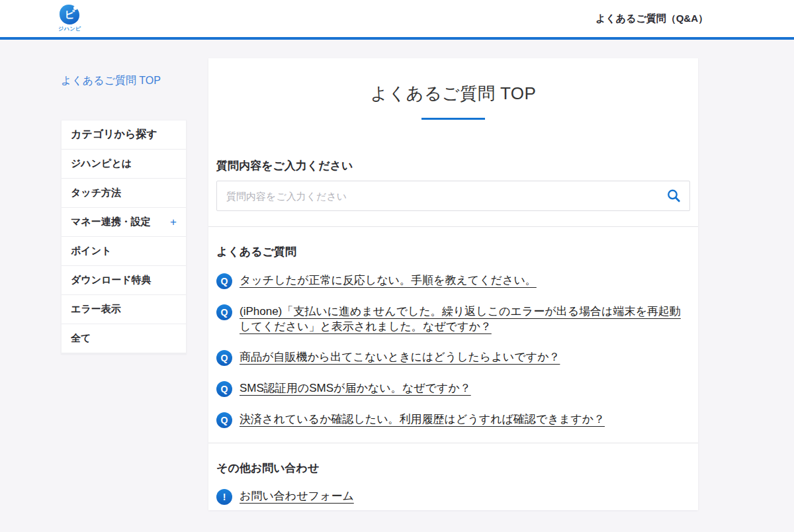  Describe the element at coordinates (453, 165) in the screenshot. I see `search-label: 質問内容をご入力ください` at that location.